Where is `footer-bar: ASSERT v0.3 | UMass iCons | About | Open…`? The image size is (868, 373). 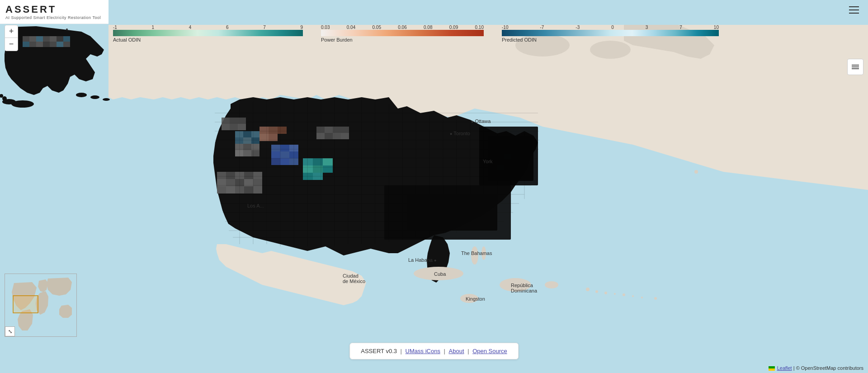
footer-bar: ASSERT v0.3 | UMass iCons | About | Open… is located at coordinates (434, 351).